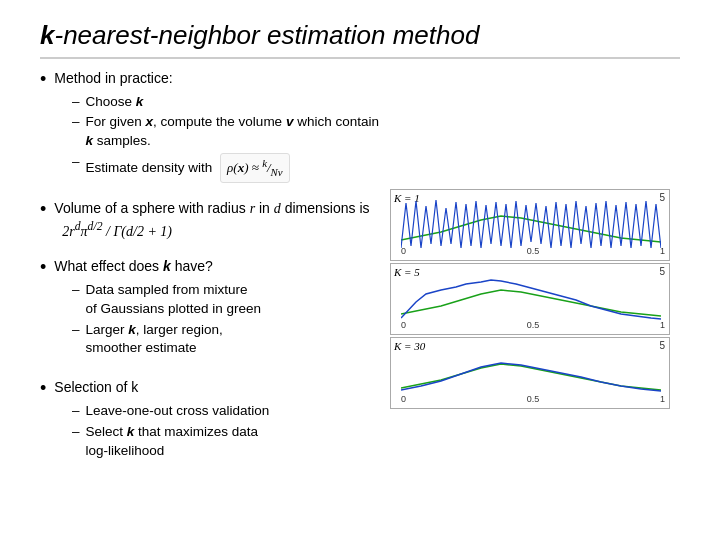 Image resolution: width=720 pixels, height=540 pixels. I want to click on chart-k5-x0: 0, so click(404, 325).